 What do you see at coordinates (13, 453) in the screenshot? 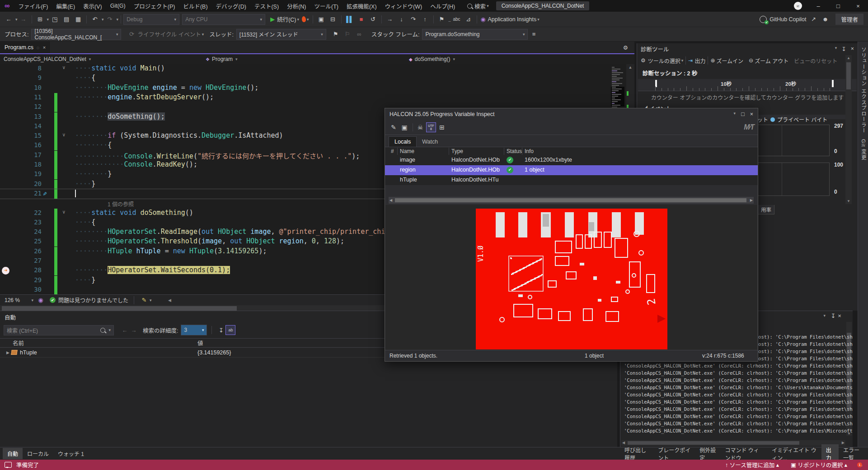
I see `tab-自動: 自動` at bounding box center [13, 453].